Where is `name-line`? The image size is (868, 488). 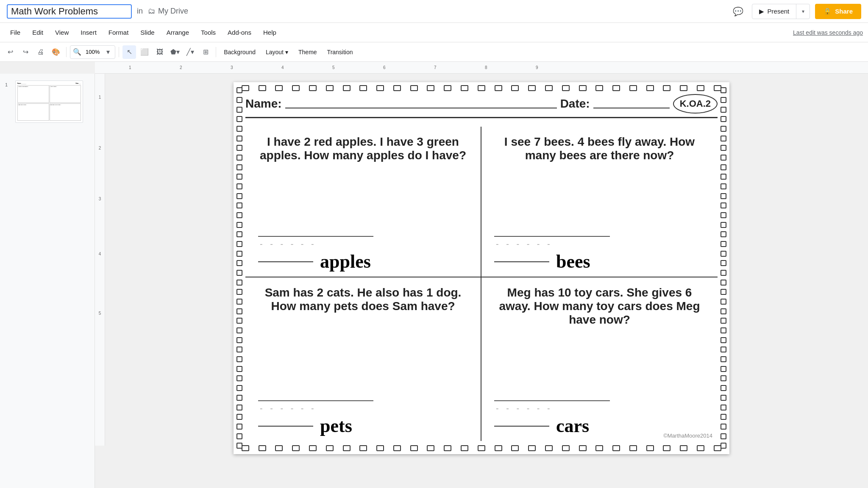 name-line is located at coordinates (421, 108).